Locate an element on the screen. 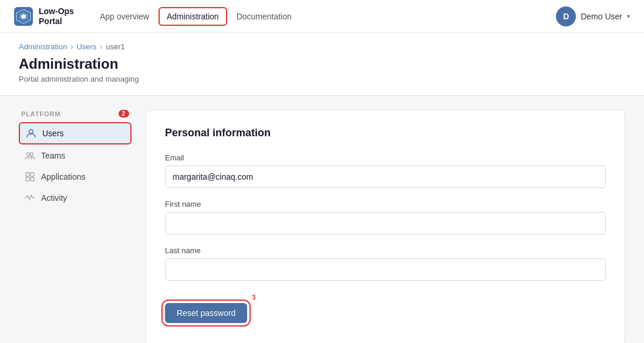 This screenshot has width=644, height=343. nav-administration: Administration is located at coordinates (193, 16).